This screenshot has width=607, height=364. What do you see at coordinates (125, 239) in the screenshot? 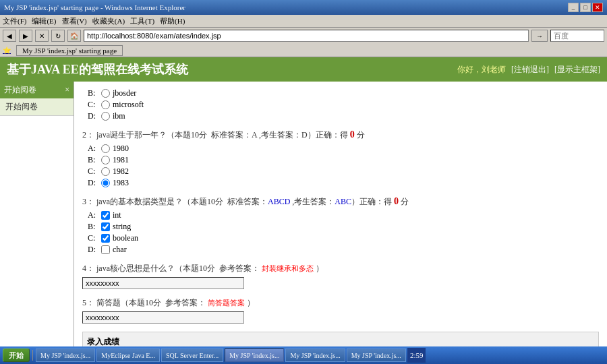
I see `q3-text-c: boolean` at bounding box center [125, 239].